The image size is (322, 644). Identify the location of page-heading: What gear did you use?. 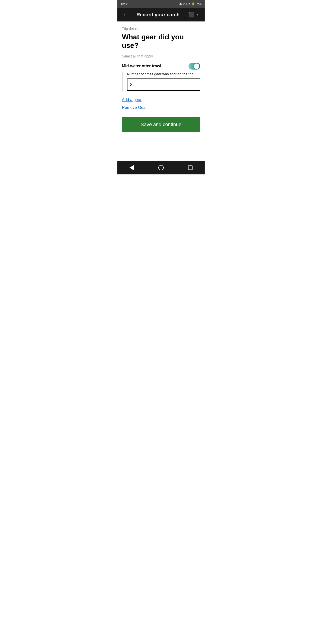
(161, 41).